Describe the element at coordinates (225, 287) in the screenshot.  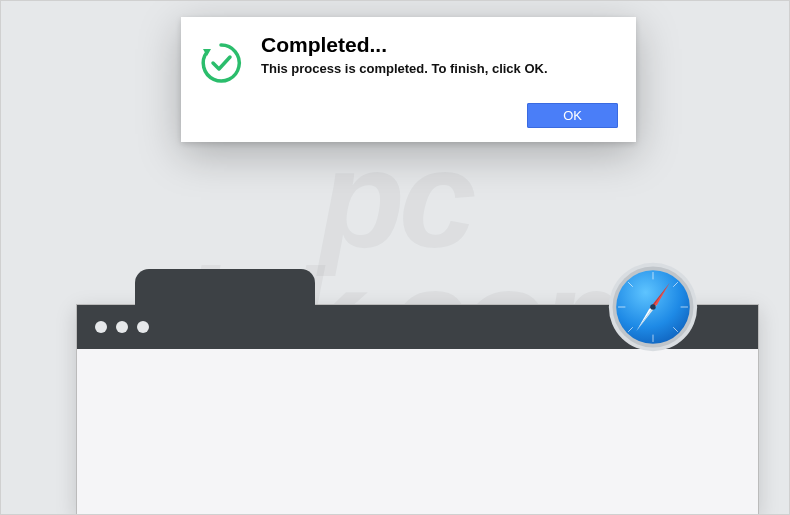
I see `browser-tab` at that location.